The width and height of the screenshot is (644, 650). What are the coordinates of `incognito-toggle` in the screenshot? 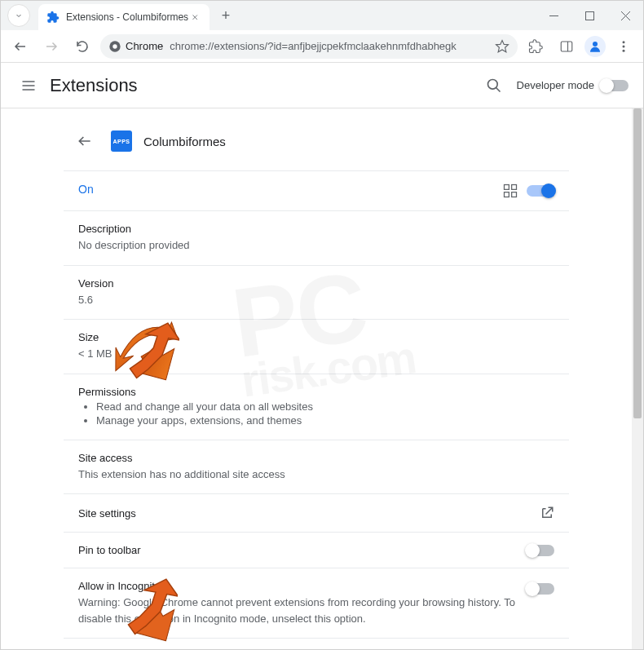 It's located at (540, 589).